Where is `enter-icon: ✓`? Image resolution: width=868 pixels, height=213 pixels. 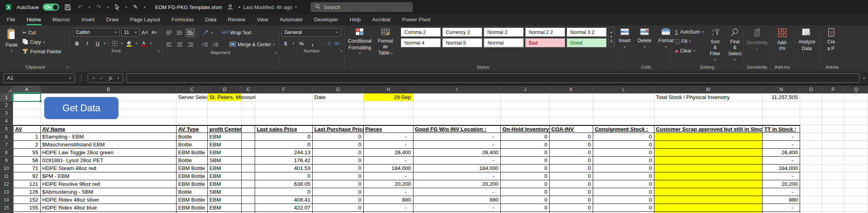 enter-icon: ✓ is located at coordinates (102, 78).